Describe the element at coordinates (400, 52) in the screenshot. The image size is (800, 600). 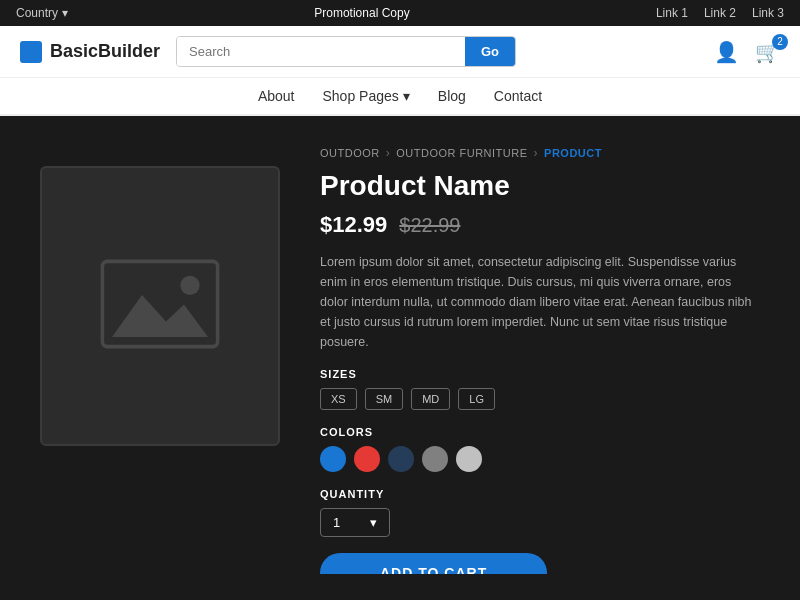
I see `header: BasicBuilder Go 👤 🛒 2` at that location.